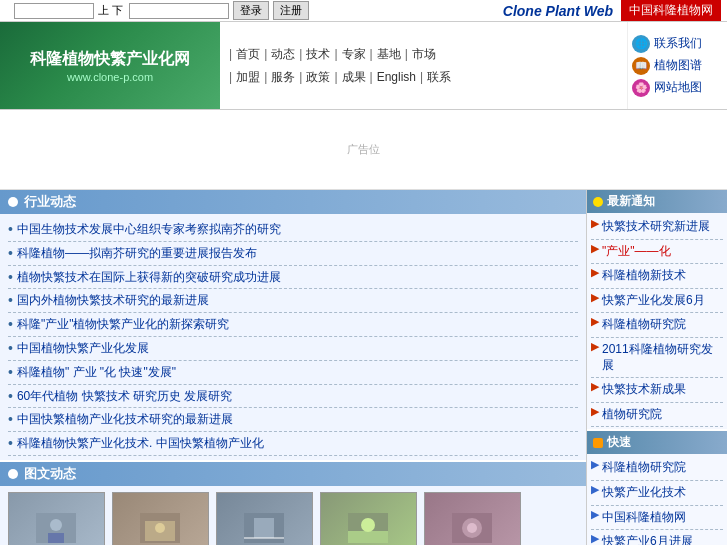 The height and width of the screenshot is (545, 727). Describe the element at coordinates (83, 348) in the screenshot. I see `news-link: 中国植物快繁产业化发展` at that location.